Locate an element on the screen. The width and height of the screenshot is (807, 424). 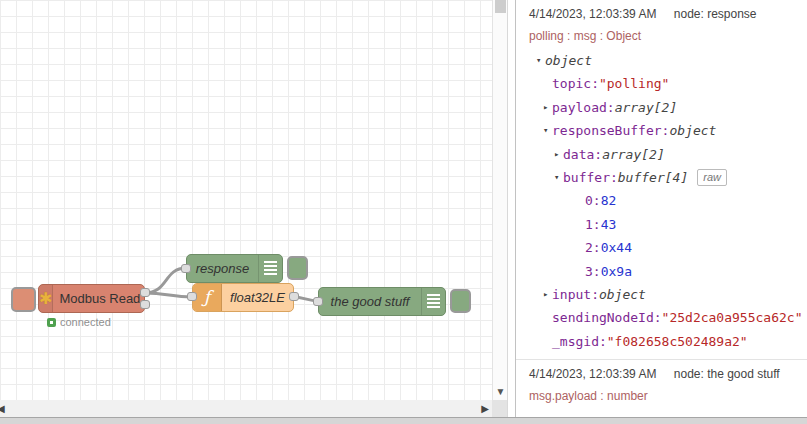
debug-tree-row: _msgid: "f082658c502489a2" is located at coordinates (663, 342).